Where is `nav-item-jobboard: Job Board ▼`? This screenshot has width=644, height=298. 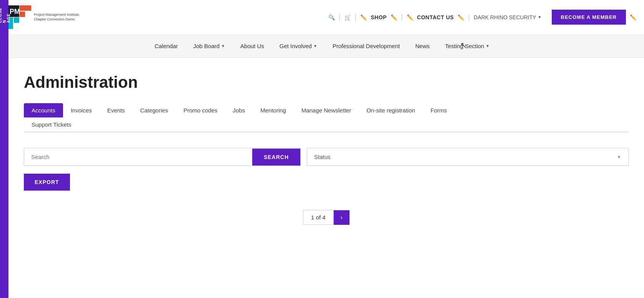
nav-item-jobboard: Job Board ▼ is located at coordinates (209, 46).